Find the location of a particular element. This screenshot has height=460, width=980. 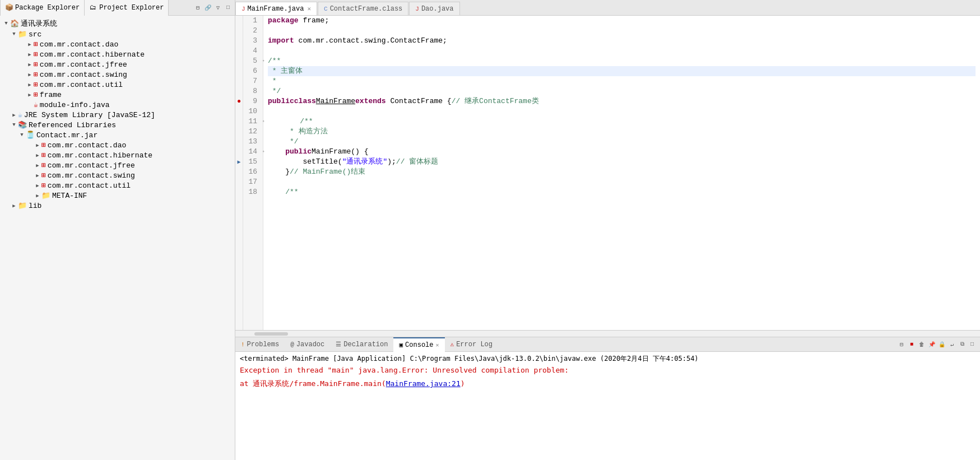

tree-item-pkg-util: ▶ ⊞ com.mr.contact.util is located at coordinates (118, 85).